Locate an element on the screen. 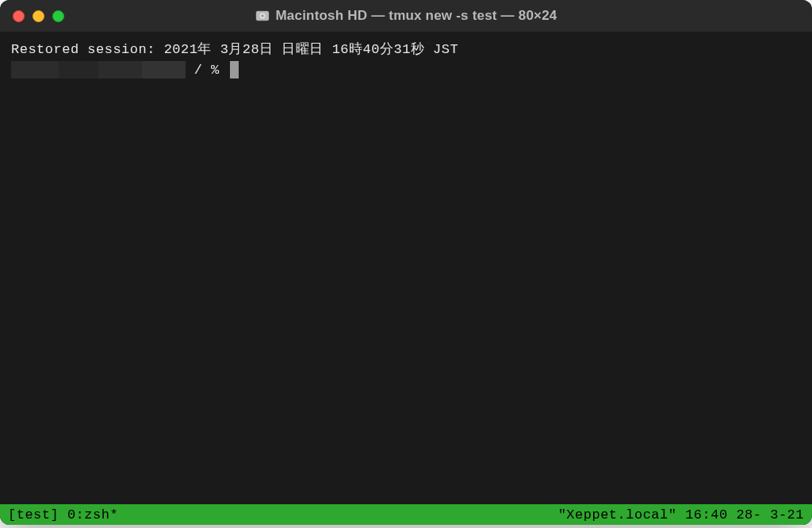 The image size is (812, 528). restored-session-line: Restored session: 2021年 3月28日 日曜日 16時40分… is located at coordinates (406, 50).